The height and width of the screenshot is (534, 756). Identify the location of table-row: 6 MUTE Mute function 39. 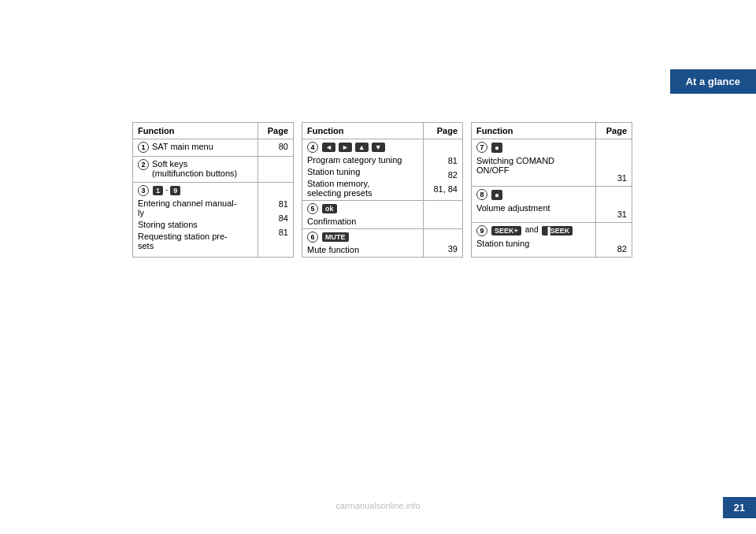
(383, 243).